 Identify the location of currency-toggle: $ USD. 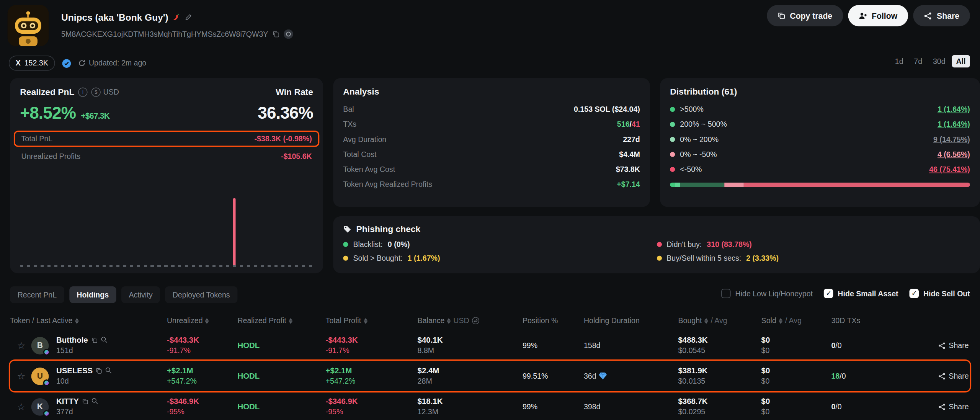
(105, 92).